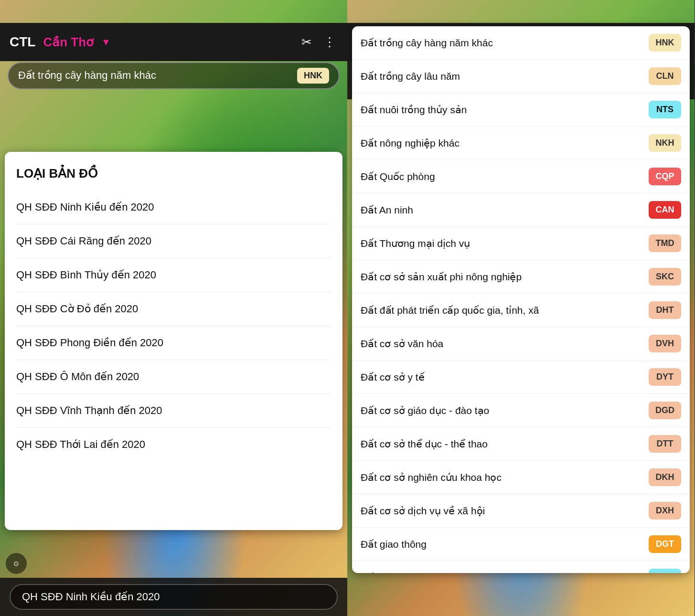 The height and width of the screenshot is (616, 695). Describe the element at coordinates (665, 377) in the screenshot. I see `dropdown-item-badge: DYT` at that location.